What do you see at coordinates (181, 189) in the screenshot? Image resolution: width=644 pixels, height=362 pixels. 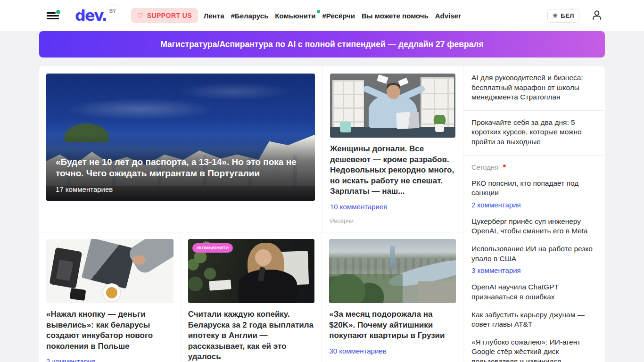 I see `featured-comments-link: 17 комментариев` at bounding box center [181, 189].